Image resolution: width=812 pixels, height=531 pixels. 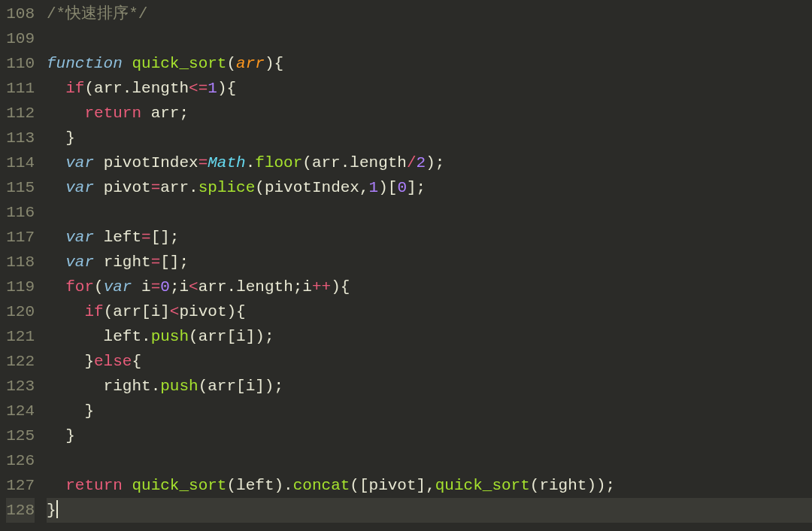 What do you see at coordinates (429, 311) in the screenshot?
I see `code-line: if(arr[i]<pivot){` at bounding box center [429, 311].